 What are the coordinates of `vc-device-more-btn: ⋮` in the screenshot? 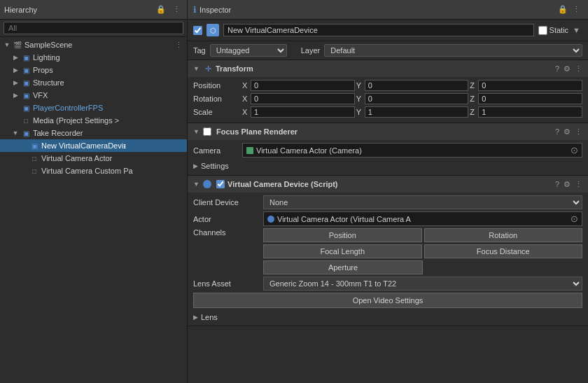 It's located at (578, 185).